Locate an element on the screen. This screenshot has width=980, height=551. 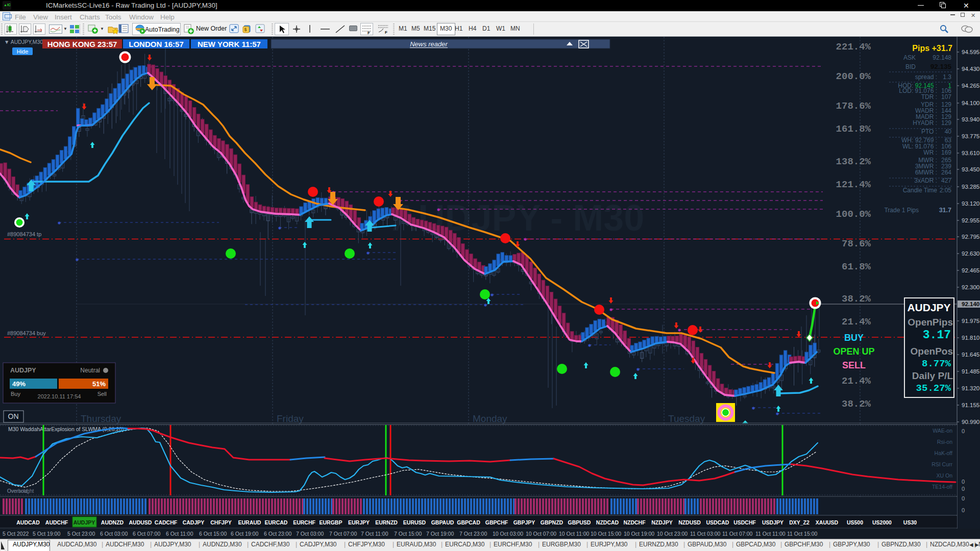
svg-text: 10 Oct 23:00 is located at coordinates (672, 534).